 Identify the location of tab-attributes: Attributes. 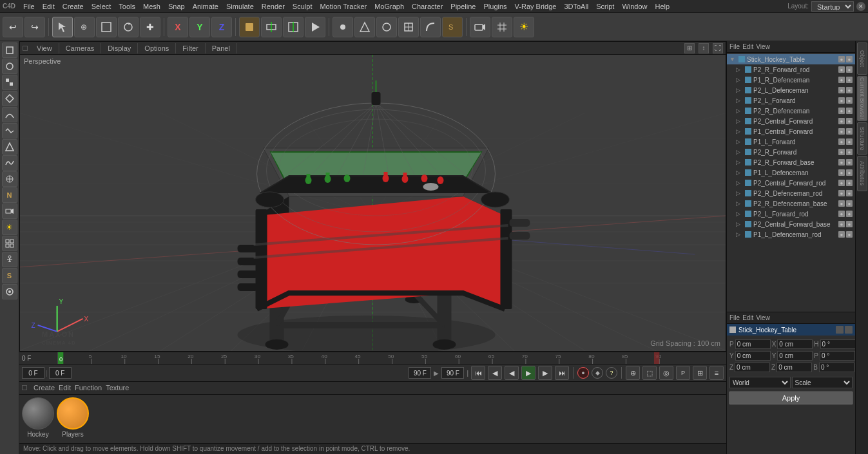
(862, 174).